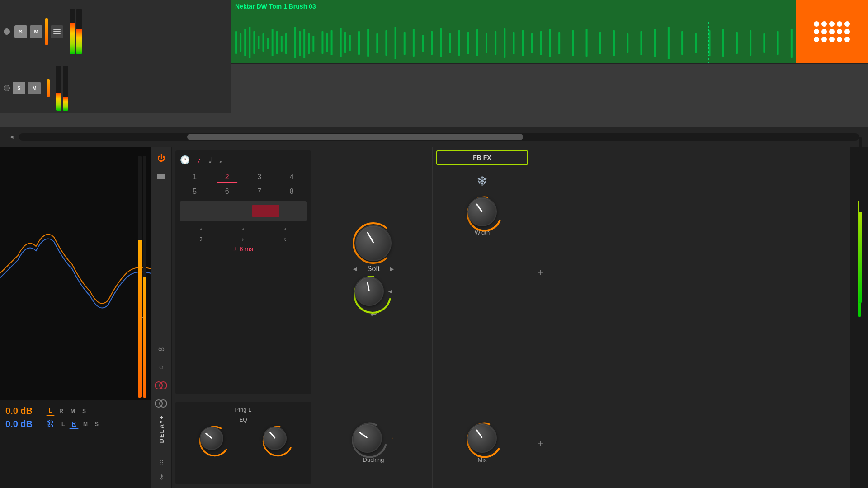  What do you see at coordinates (275, 458) in the screenshot?
I see `eq-highcut-icon: ⌒` at bounding box center [275, 458].